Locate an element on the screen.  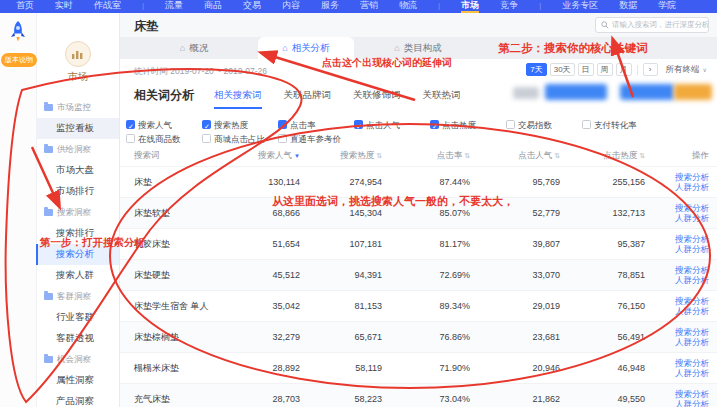
nav-item-作战室: 作战室 is located at coordinates (108, 6).